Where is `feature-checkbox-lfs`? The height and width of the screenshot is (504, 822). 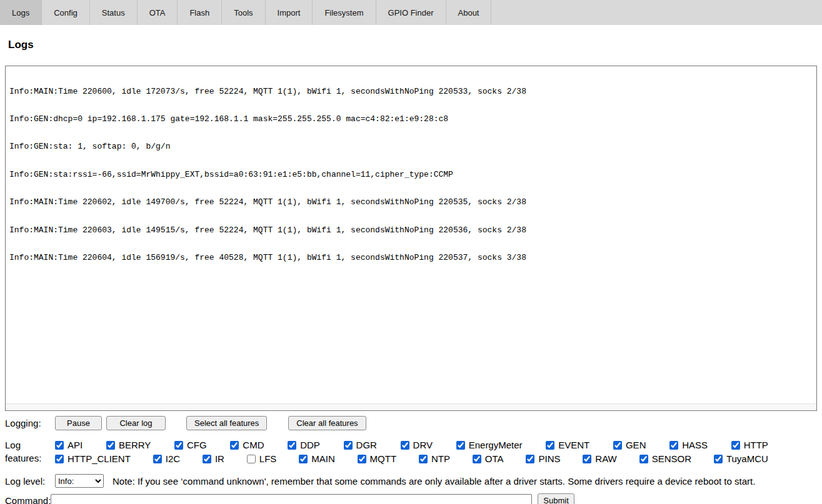 feature-checkbox-lfs is located at coordinates (251, 459).